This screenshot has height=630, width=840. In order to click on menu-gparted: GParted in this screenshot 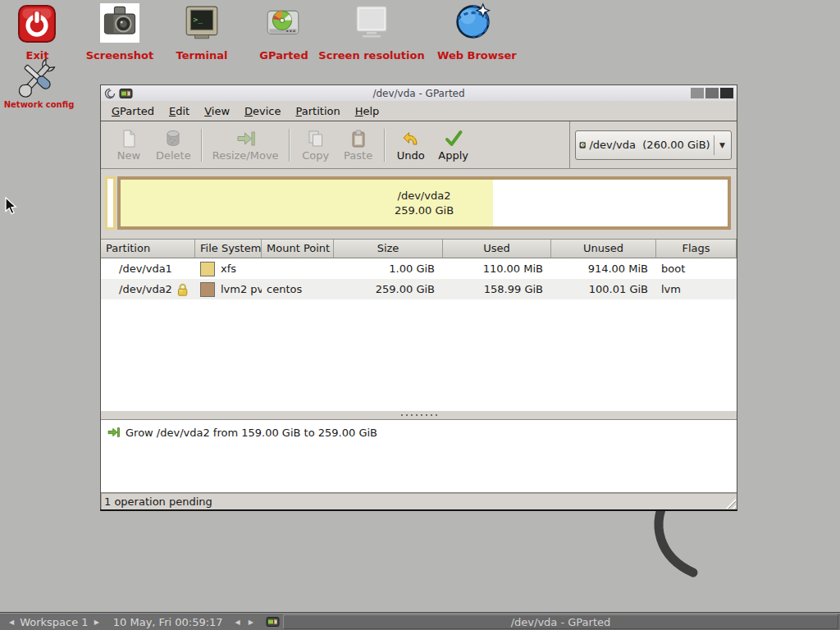, I will do `click(133, 112)`.